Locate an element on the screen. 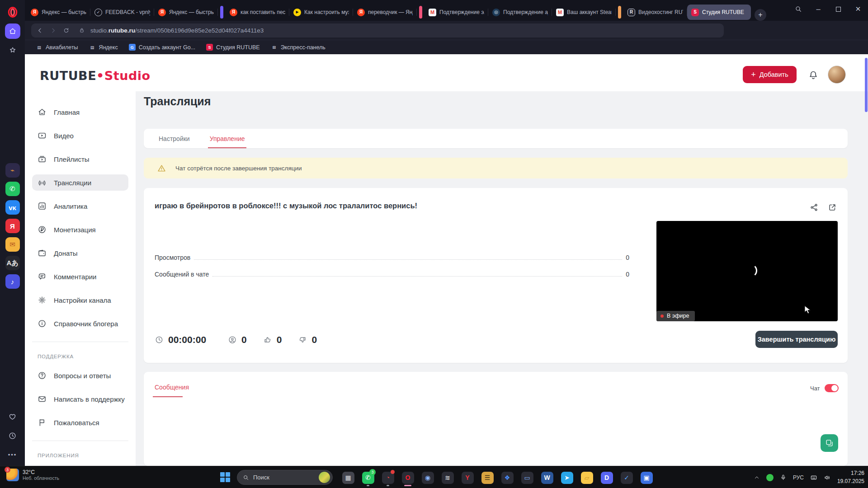  taskbar-app-photos: ▦ is located at coordinates (348, 478).